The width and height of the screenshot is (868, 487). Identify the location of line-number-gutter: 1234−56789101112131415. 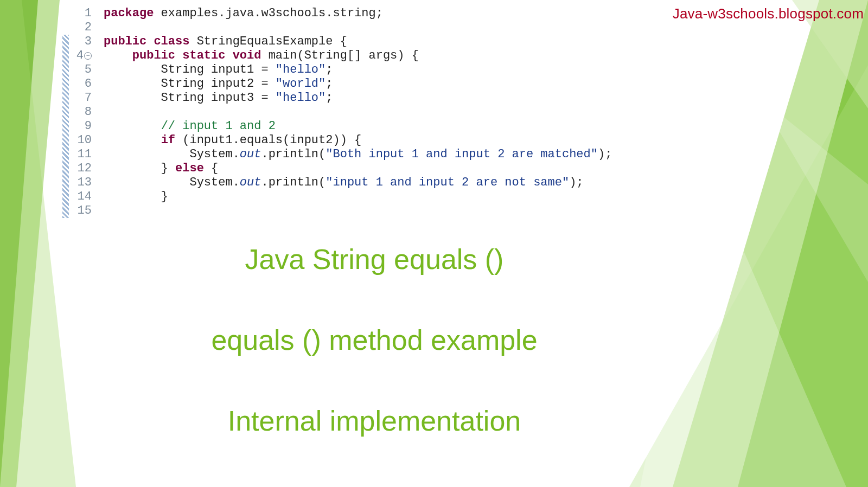
(82, 112).